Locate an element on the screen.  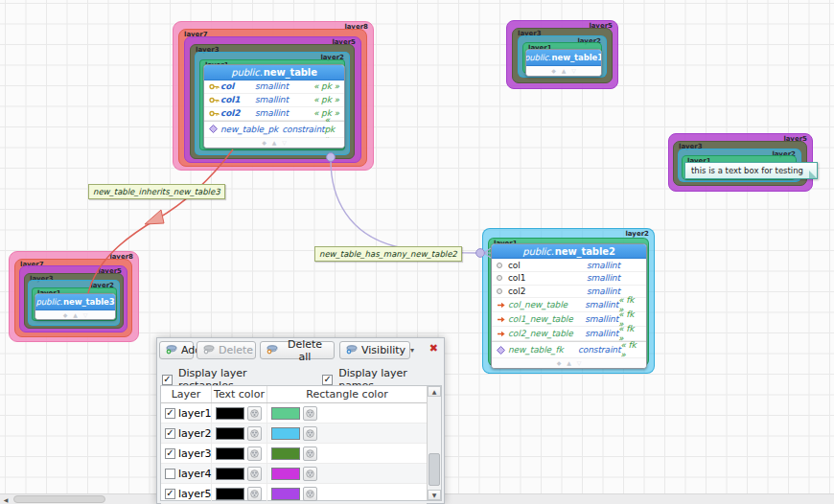
table-header: public.new_table1 is located at coordinates (564, 57).